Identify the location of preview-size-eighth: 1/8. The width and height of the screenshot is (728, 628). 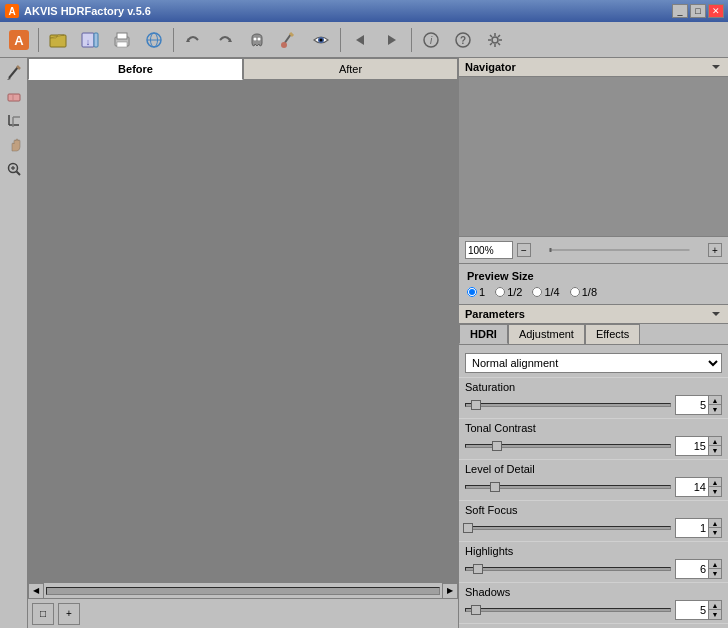
(584, 292).